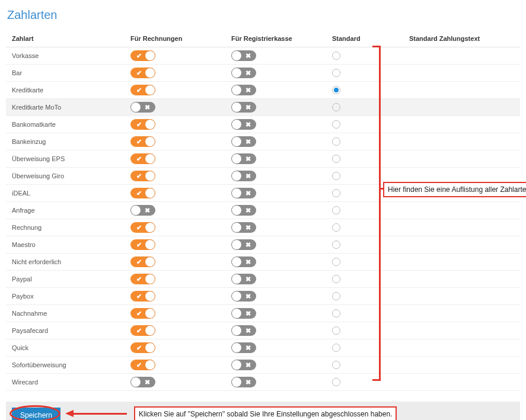 This screenshot has width=526, height=420. Describe the element at coordinates (65, 331) in the screenshot. I see `payment-name: Paysafecard` at that location.